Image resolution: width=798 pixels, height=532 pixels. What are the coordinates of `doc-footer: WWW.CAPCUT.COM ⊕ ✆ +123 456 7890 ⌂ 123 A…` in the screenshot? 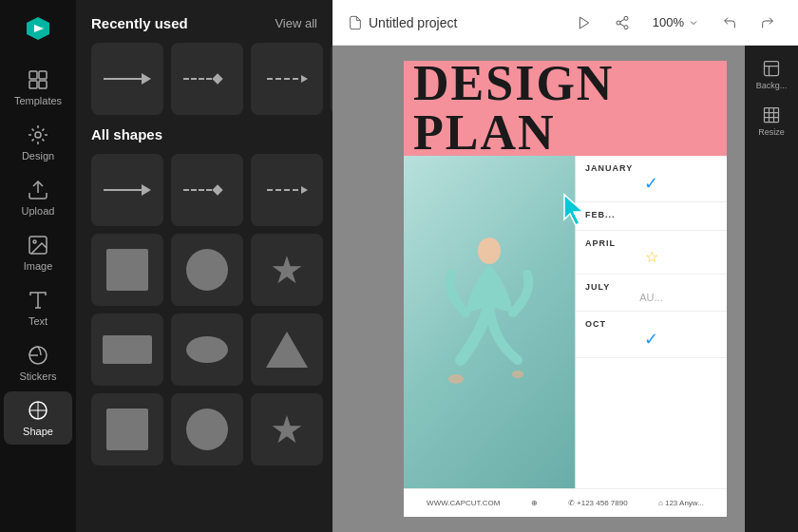 It's located at (565, 503).